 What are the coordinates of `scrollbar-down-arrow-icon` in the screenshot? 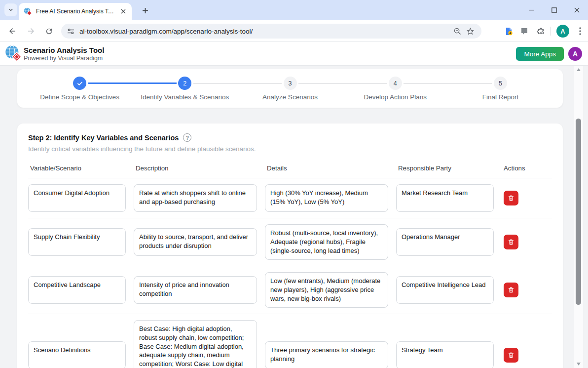 It's located at (579, 364).